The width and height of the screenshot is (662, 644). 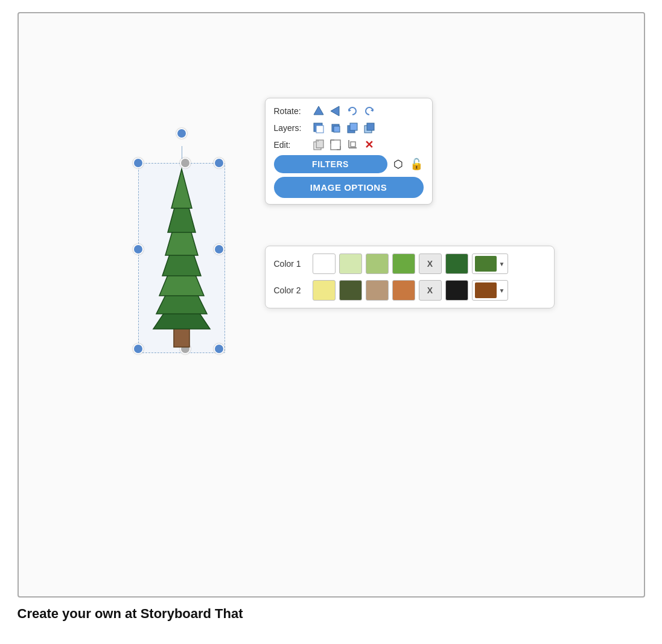 I want to click on filters-button: FILTERS, so click(x=331, y=164).